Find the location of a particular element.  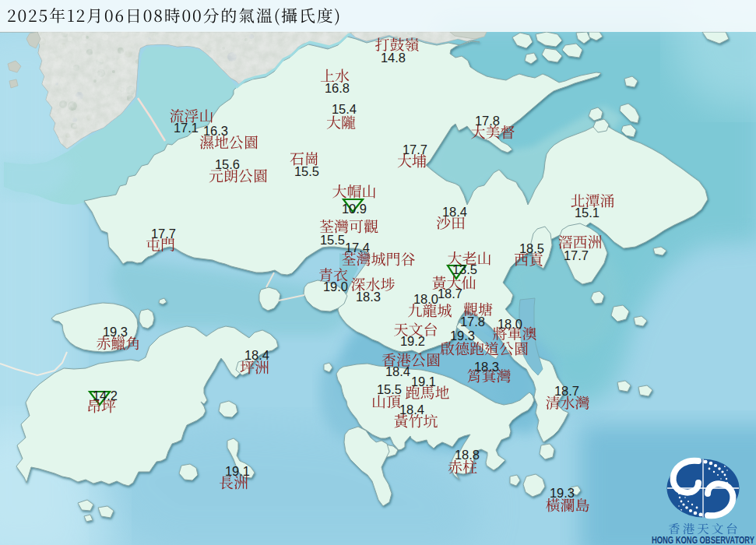

svg-text: 14.8 is located at coordinates (393, 58).